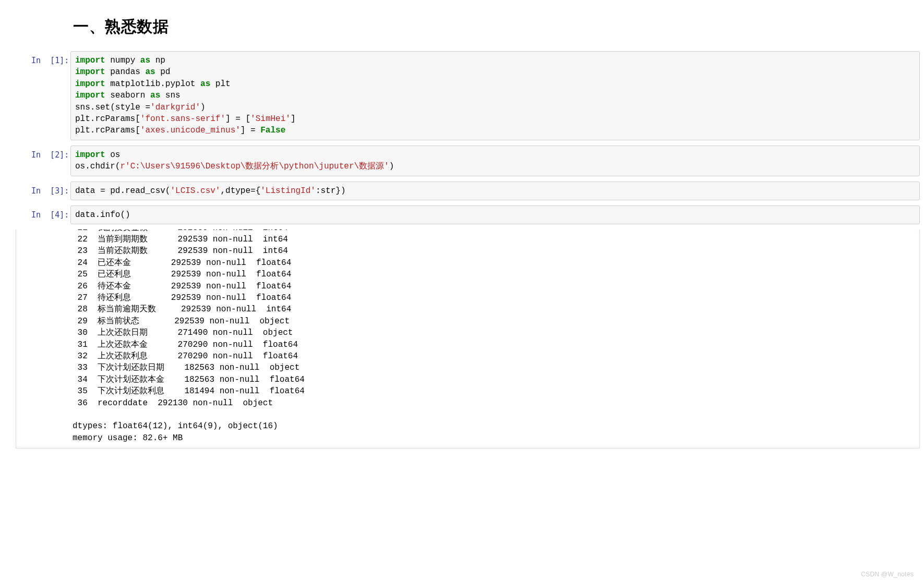 Image resolution: width=924 pixels, height=581 pixels. I want to click on code-token: np, so click(161, 60).